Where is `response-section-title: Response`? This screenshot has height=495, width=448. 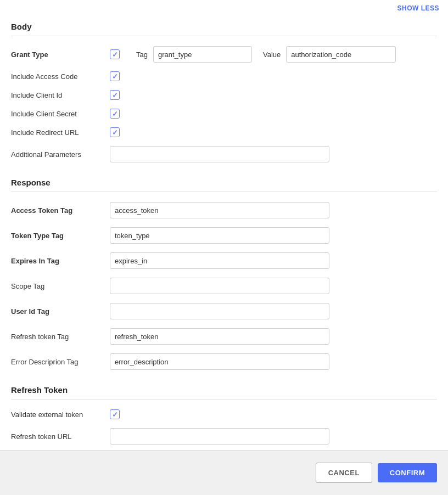
response-section-title: Response is located at coordinates (224, 182).